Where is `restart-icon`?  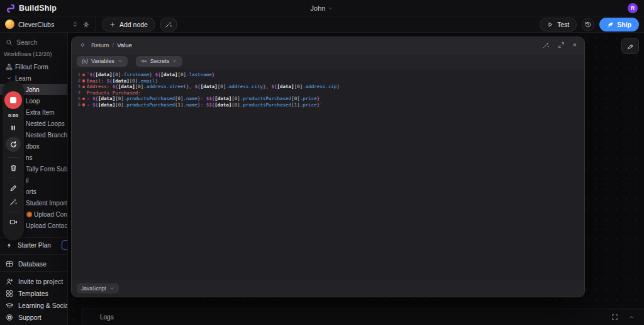
restart-icon is located at coordinates (14, 145).